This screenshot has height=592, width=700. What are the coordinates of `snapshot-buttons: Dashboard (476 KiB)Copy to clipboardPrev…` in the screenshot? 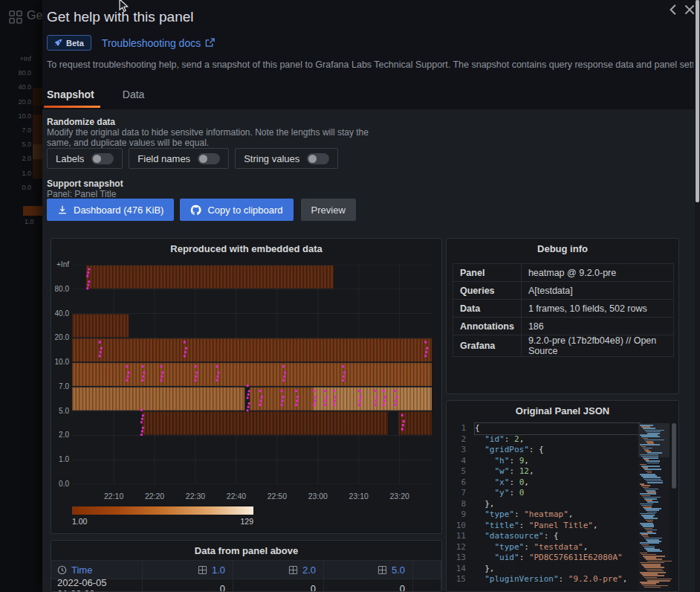 It's located at (201, 210).